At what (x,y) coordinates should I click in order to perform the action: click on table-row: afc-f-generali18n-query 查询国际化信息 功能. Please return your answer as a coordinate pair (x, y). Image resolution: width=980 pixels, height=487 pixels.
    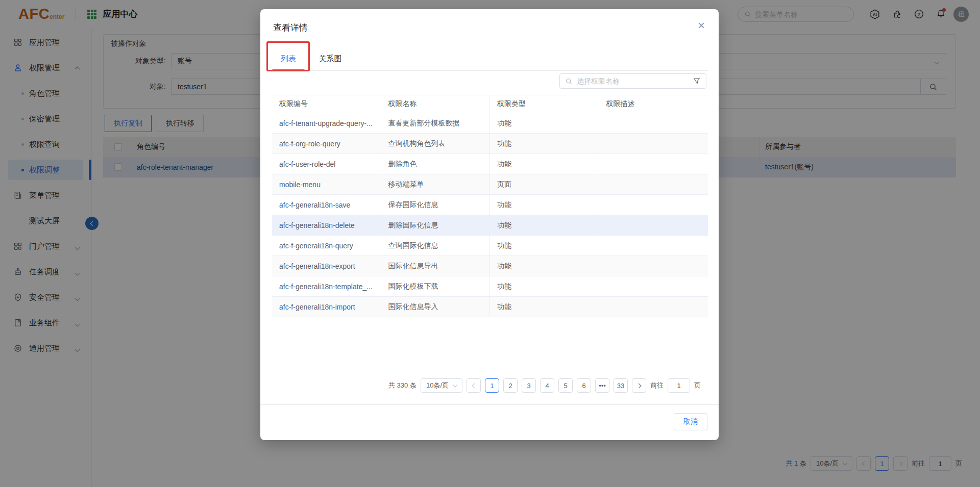
    Looking at the image, I should click on (490, 246).